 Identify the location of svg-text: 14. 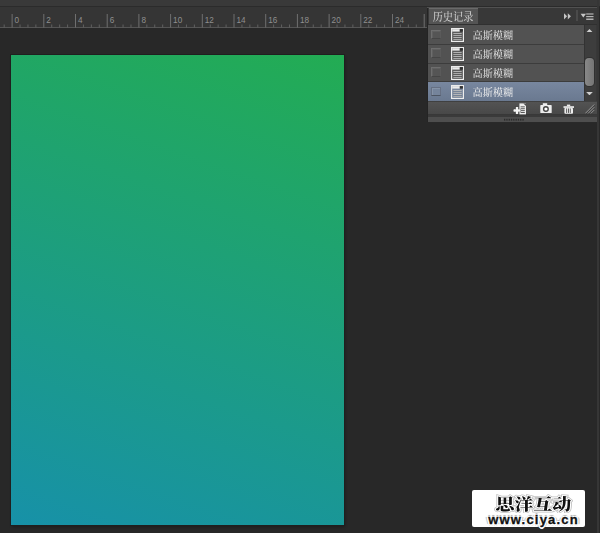
(242, 20).